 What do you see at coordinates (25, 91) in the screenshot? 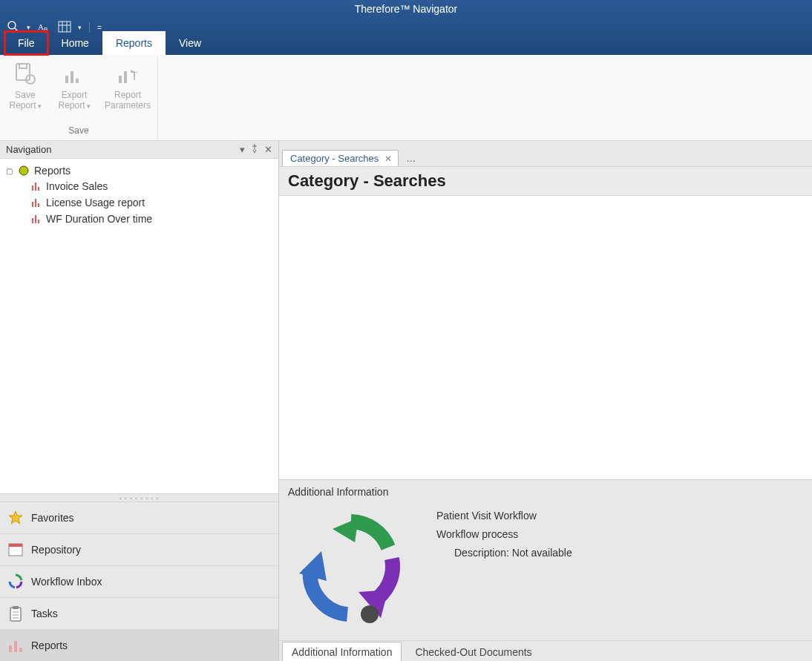
I see `save-report-button: Save Report` at bounding box center [25, 91].